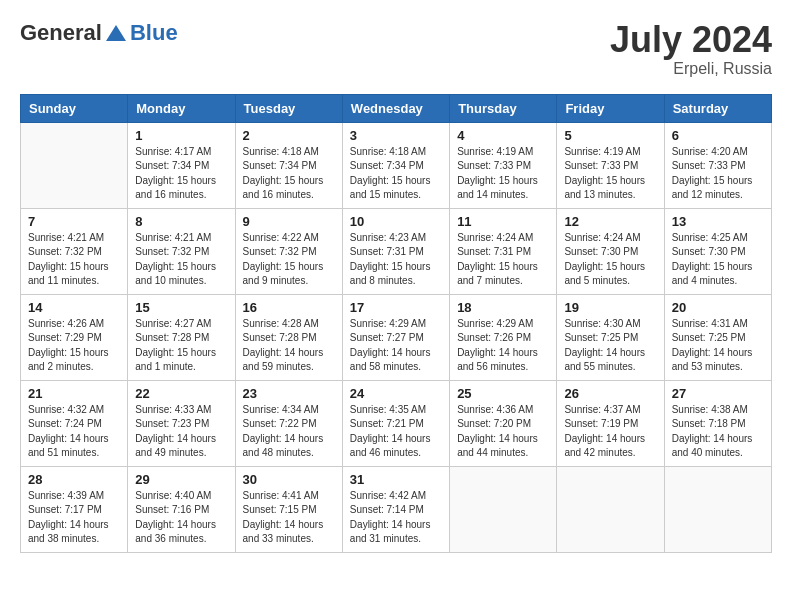 This screenshot has height=612, width=792. Describe the element at coordinates (718, 165) in the screenshot. I see `calendar-cell: 6Sunrise: 4:20 AM Sunset: 7:33 PM Daylig…` at that location.